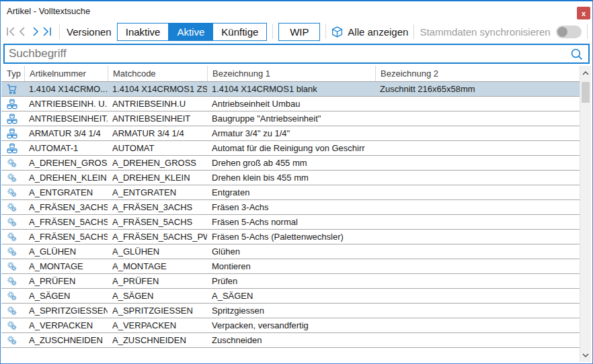  I want to click on scrollbar-thumb, so click(586, 93).